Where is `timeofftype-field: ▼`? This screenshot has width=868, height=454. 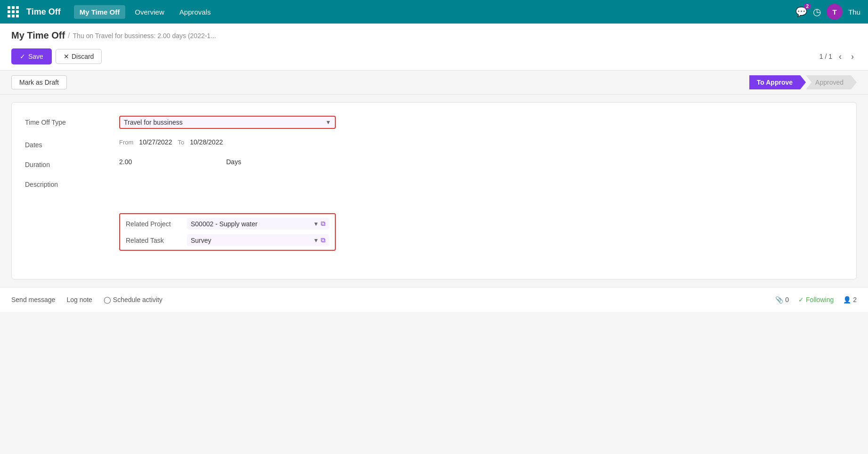 timeofftype-field: ▼ is located at coordinates (227, 122).